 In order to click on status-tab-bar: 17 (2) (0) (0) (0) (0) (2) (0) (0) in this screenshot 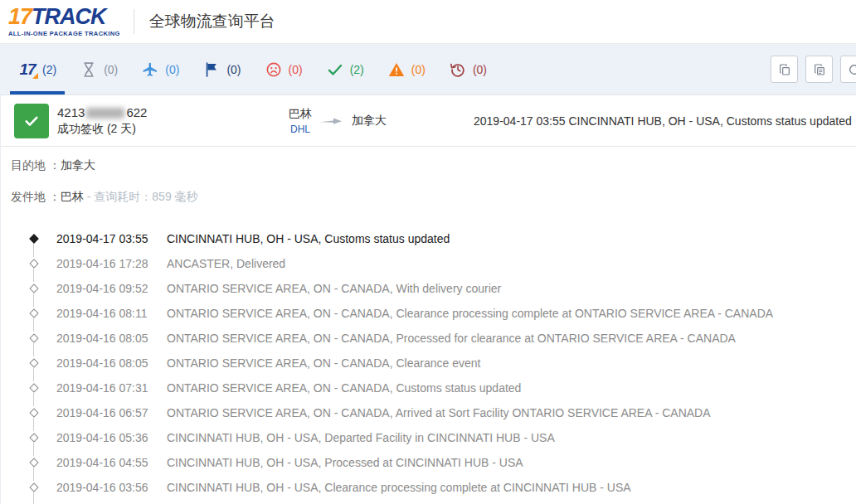, I will do `click(428, 70)`.